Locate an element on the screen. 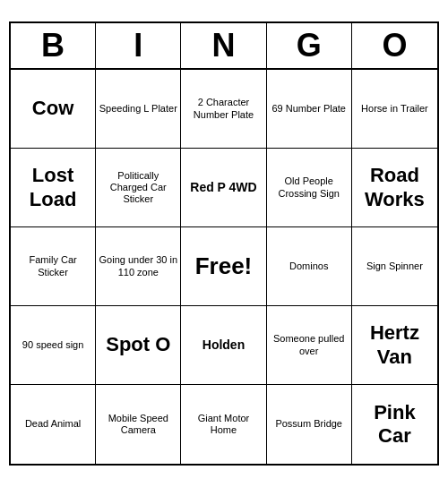  header-letter-o: O is located at coordinates (394, 46).